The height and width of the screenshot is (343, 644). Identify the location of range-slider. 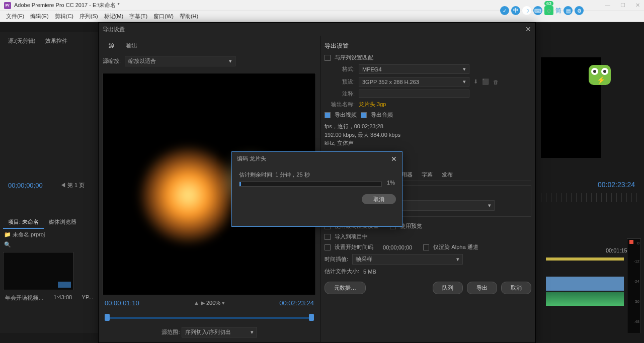
(209, 318).